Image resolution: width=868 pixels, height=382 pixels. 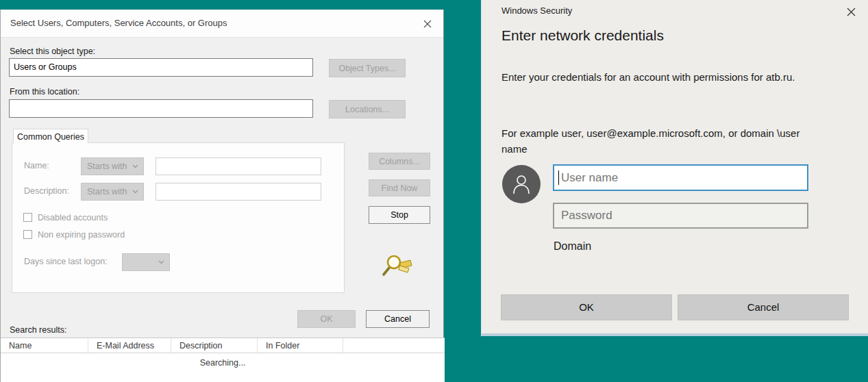 What do you see at coordinates (223, 360) in the screenshot?
I see `search-results-table: Name E-Mail Address Description In Folde…` at bounding box center [223, 360].